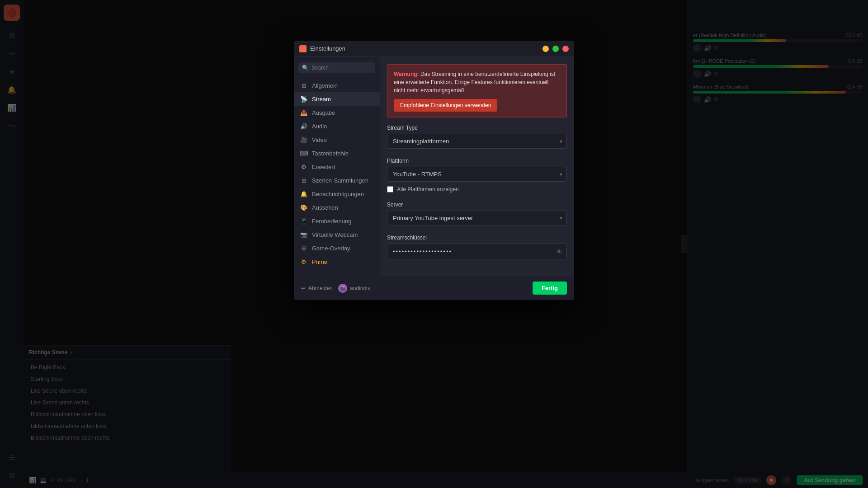  Describe the element at coordinates (317, 288) in the screenshot. I see `logout-button: ↩ Abmelden` at that location.